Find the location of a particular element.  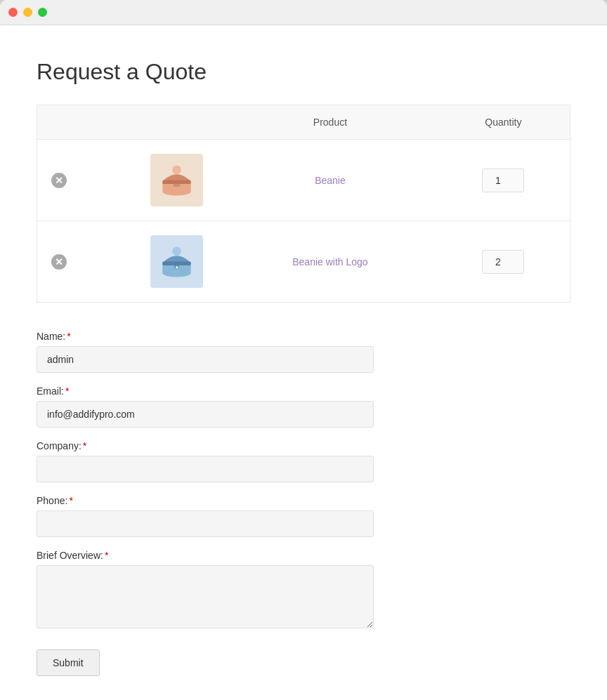

phone-field-group: Phone:* is located at coordinates (304, 516).